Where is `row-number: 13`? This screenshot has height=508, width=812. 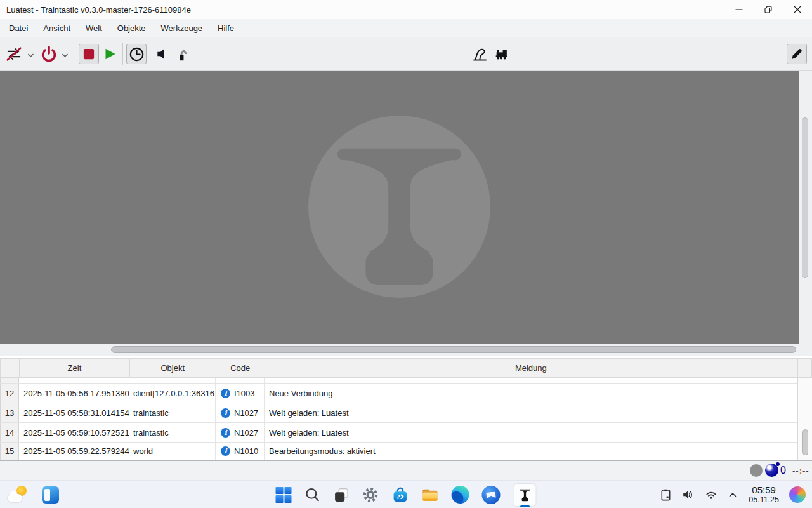 row-number: 13 is located at coordinates (10, 413).